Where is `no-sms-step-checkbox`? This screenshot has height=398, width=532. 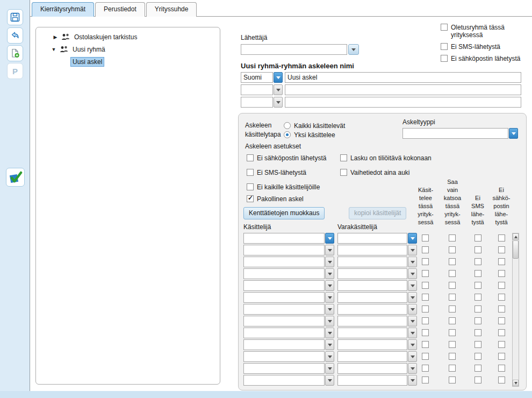
no-sms-step-checkbox is located at coordinates (250, 172).